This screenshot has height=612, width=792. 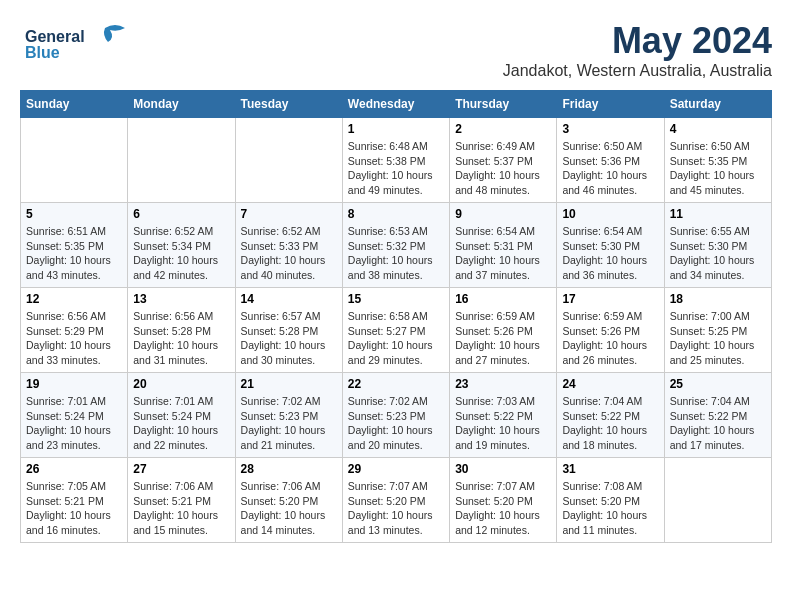 I want to click on day-number: 31, so click(x=610, y=469).